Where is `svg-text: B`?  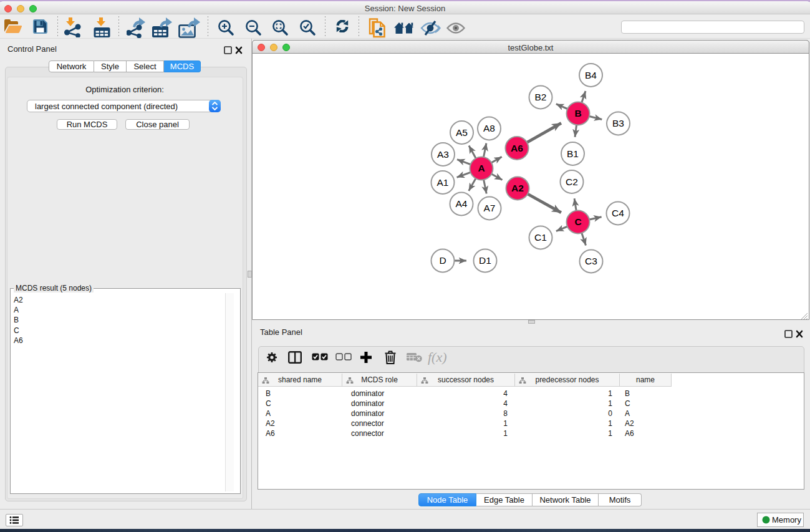 svg-text: B is located at coordinates (577, 114).